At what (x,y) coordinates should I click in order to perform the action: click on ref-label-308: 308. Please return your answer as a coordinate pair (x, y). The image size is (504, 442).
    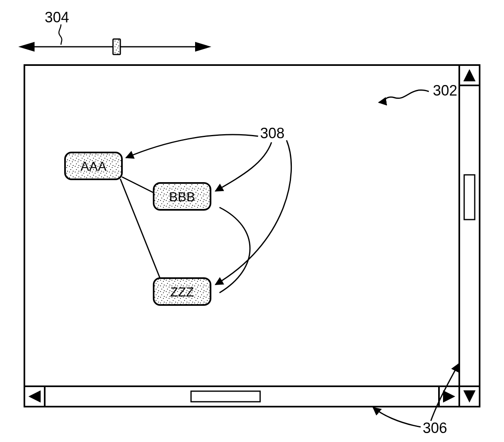
    Looking at the image, I should click on (272, 133).